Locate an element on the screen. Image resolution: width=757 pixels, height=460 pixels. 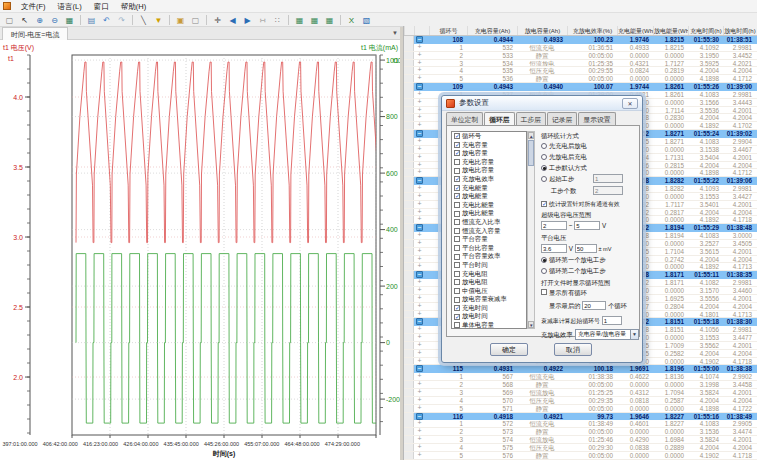
compress-x-icon: ∺ is located at coordinates (262, 20).